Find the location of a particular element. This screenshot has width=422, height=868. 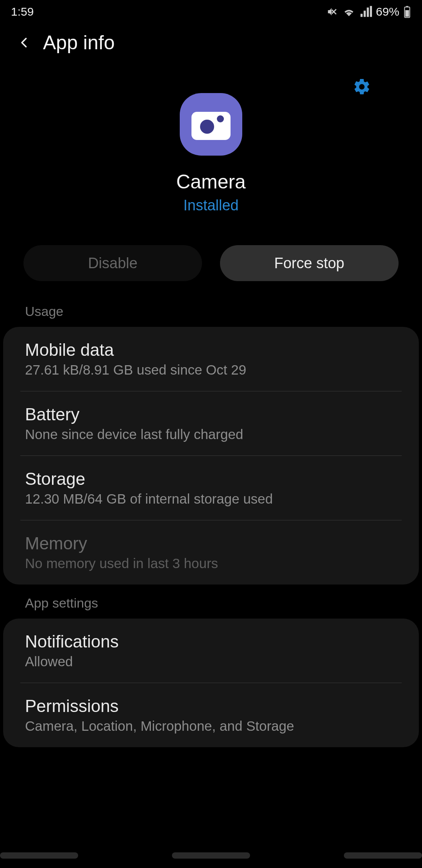

row-title: Mobile data is located at coordinates (211, 350).